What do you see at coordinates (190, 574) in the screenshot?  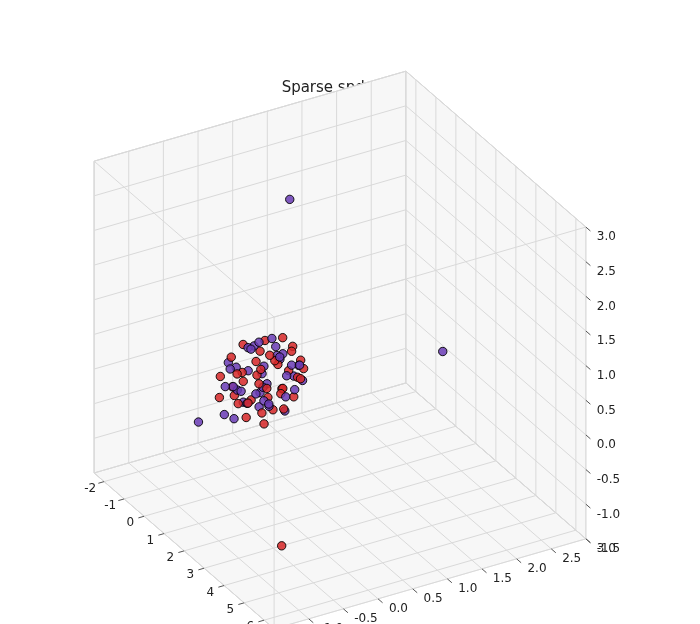 I see `tick-label: 3` at bounding box center [190, 574].